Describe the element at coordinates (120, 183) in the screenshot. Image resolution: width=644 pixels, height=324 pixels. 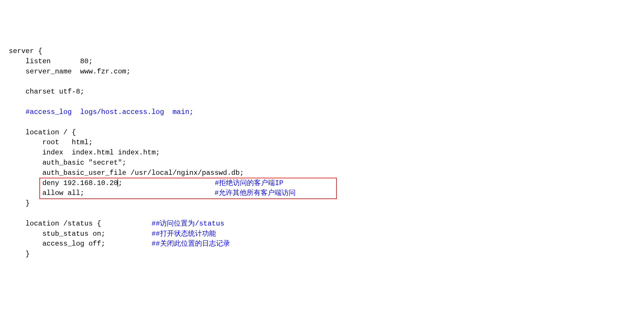
I see `code-text: ;` at that location.